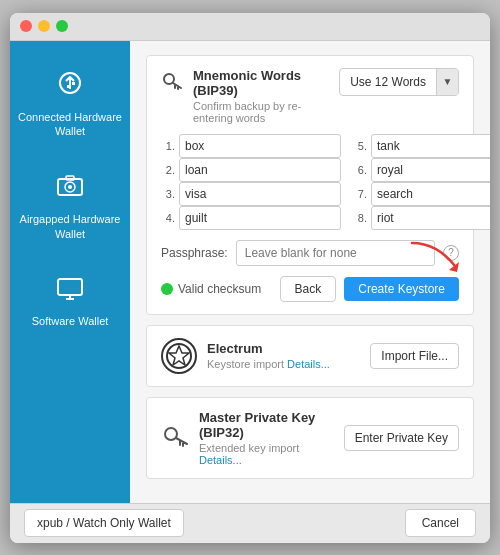 The height and width of the screenshot is (555, 500). What do you see at coordinates (104, 523) in the screenshot?
I see `xpub-button: xpub / Watch Only Wallet` at bounding box center [104, 523].